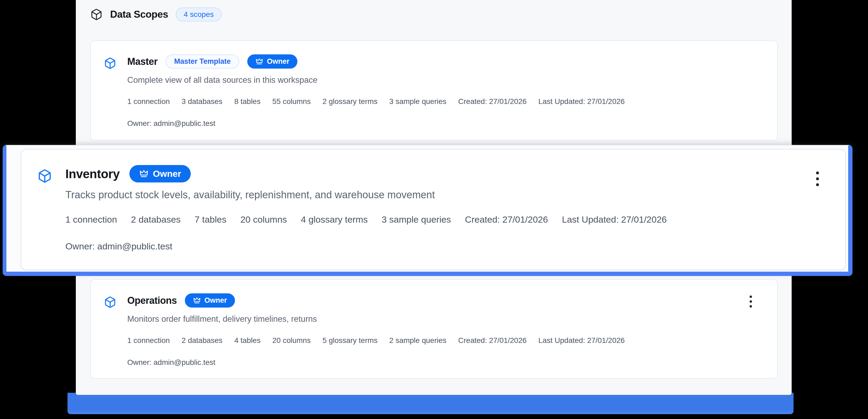 Image resolution: width=868 pixels, height=419 pixels. I want to click on scope-stats-row: 1 connection 2 databases 4 tables 20 col…, so click(376, 340).